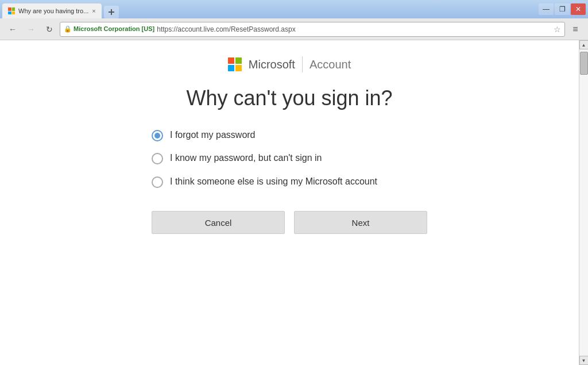 This screenshot has height=365, width=588. I want to click on logo-green, so click(239, 61).